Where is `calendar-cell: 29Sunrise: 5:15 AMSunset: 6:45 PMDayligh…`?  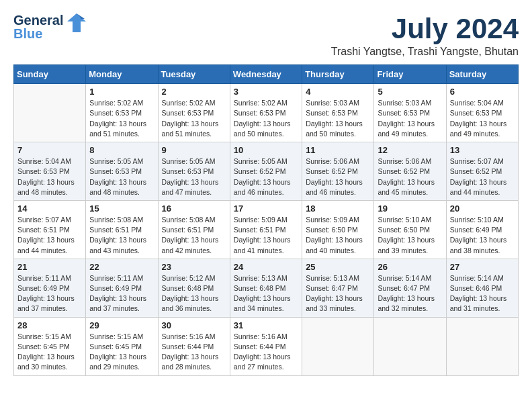 calendar-cell: 29Sunrise: 5:15 AMSunset: 6:45 PMDayligh… is located at coordinates (122, 347).